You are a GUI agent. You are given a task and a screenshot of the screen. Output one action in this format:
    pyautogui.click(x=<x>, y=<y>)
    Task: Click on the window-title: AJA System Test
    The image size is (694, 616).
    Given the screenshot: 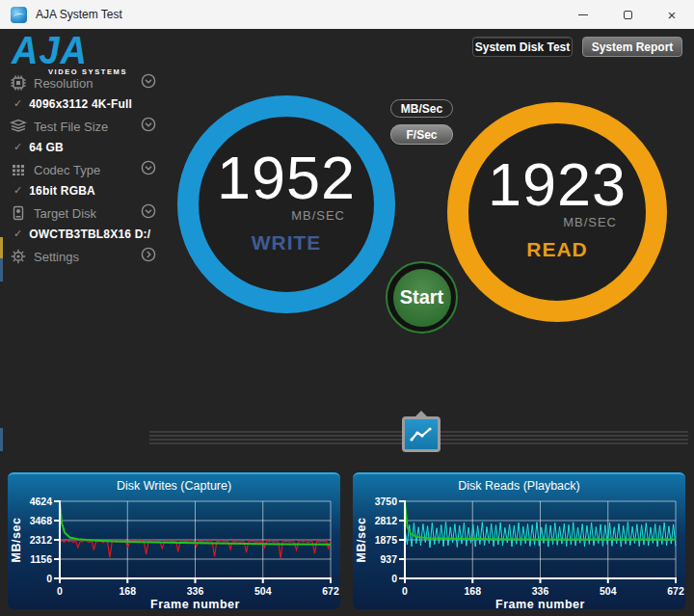 What is the action you would take?
    pyautogui.click(x=79, y=14)
    